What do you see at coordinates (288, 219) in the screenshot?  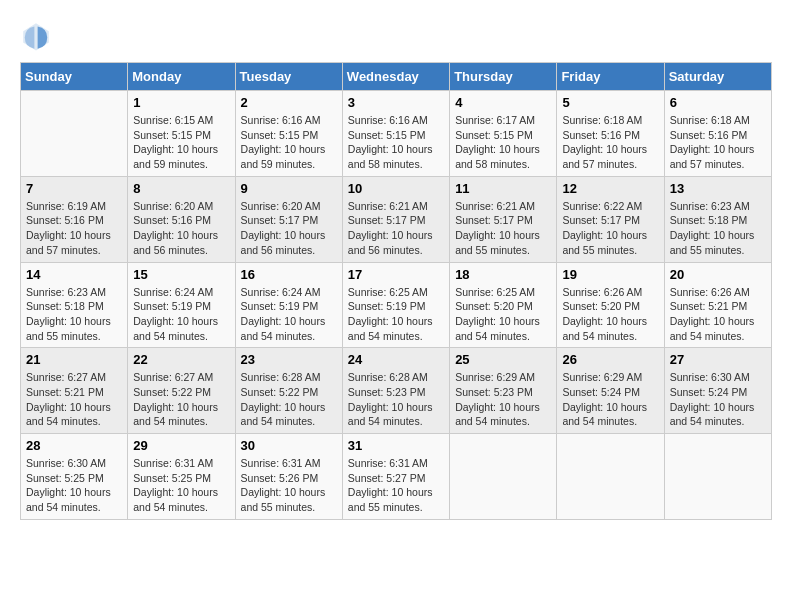 I see `calendar-cell: 9Sunrise: 6:20 AM Sunset: 5:17 PM Daylig…` at bounding box center [288, 219].